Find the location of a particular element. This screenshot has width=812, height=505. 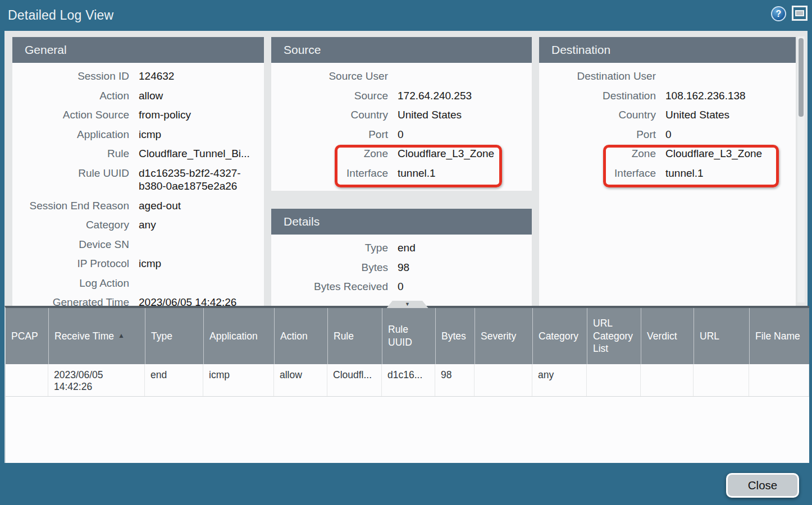

field-label: Action Source is located at coordinates (71, 115).